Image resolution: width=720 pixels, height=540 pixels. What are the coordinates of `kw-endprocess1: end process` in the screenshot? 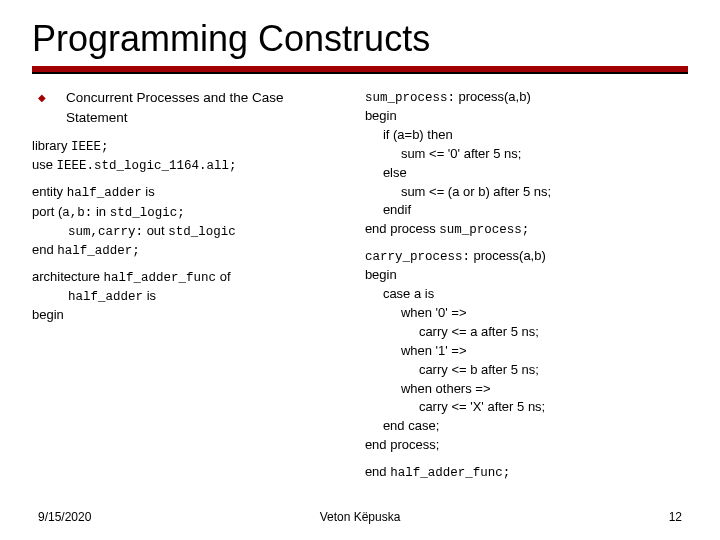 It's located at (400, 228).